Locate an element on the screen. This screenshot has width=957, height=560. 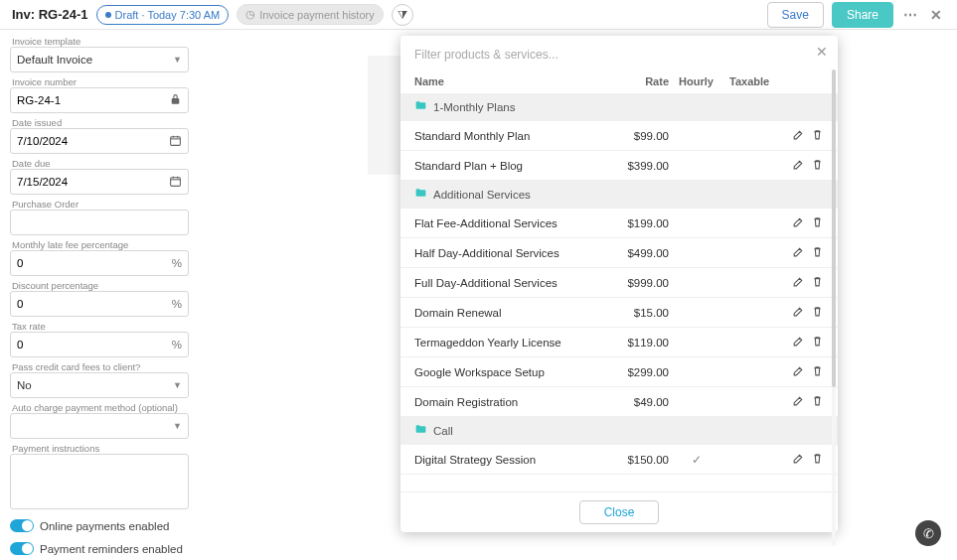
status-dot is located at coordinates (108, 15).